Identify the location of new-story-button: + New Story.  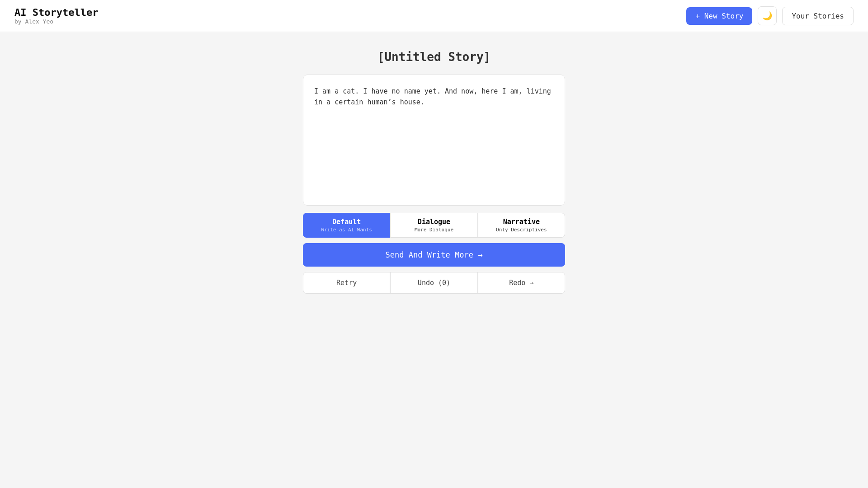
(719, 16).